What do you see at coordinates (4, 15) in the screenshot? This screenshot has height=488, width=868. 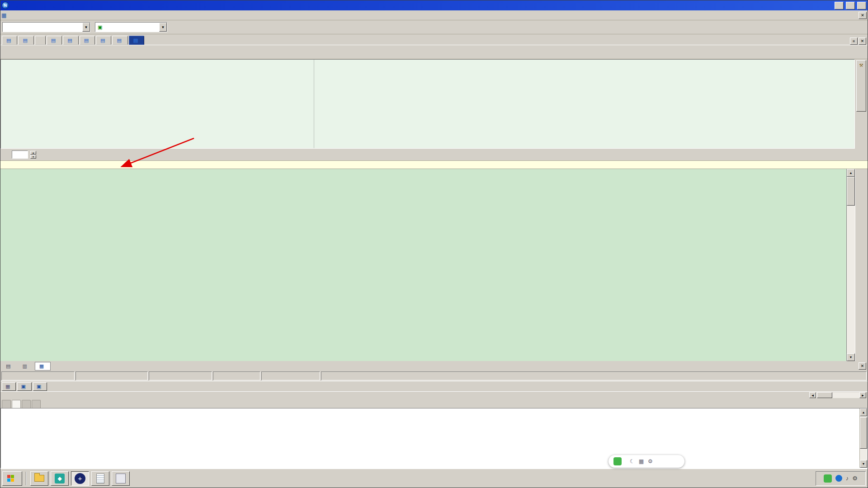 I see `document-icon: ▦` at bounding box center [4, 15].